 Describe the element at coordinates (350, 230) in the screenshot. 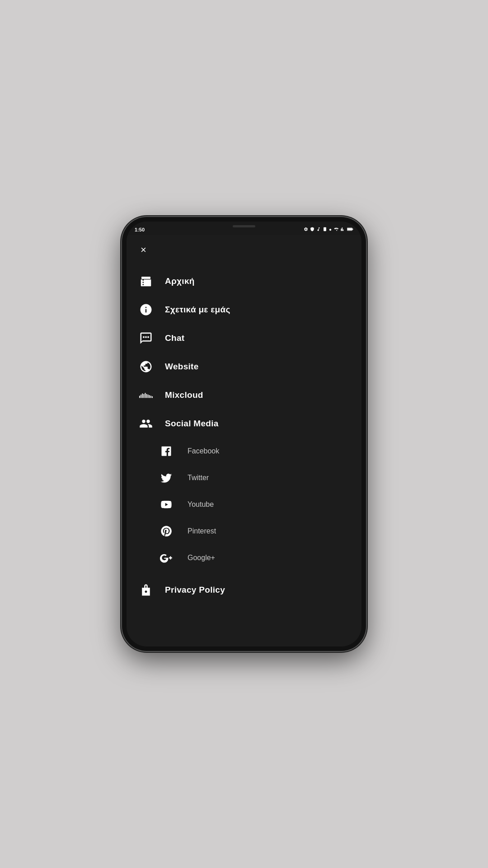

I see `battery-status-icon` at that location.